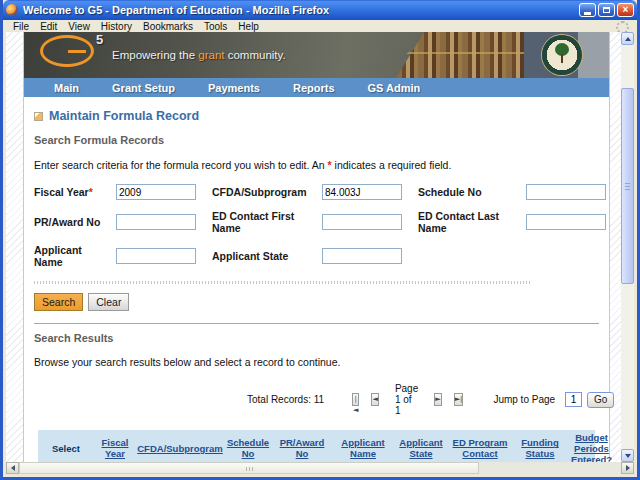 The height and width of the screenshot is (480, 640). What do you see at coordinates (374, 400) in the screenshot?
I see `prev-page-button: ◄` at bounding box center [374, 400].